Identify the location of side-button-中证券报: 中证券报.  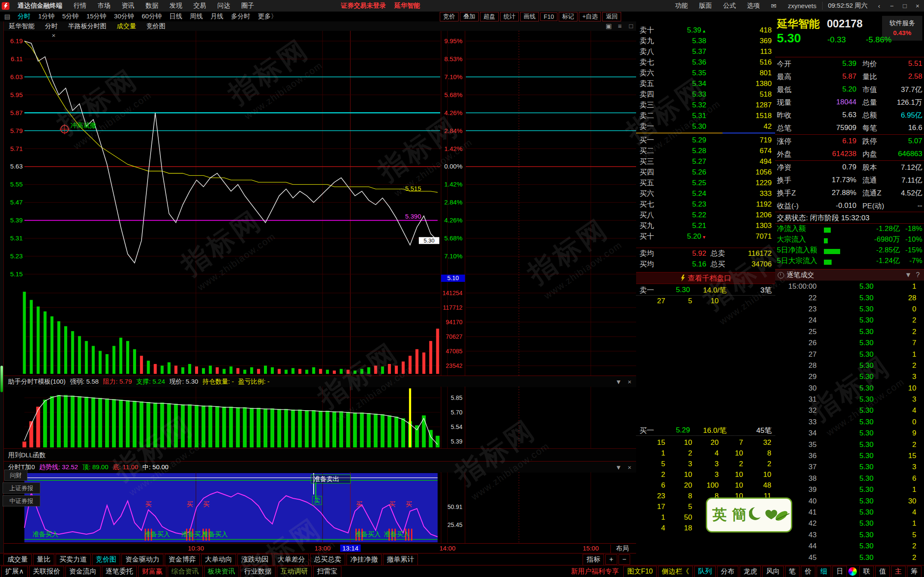
(21, 501).